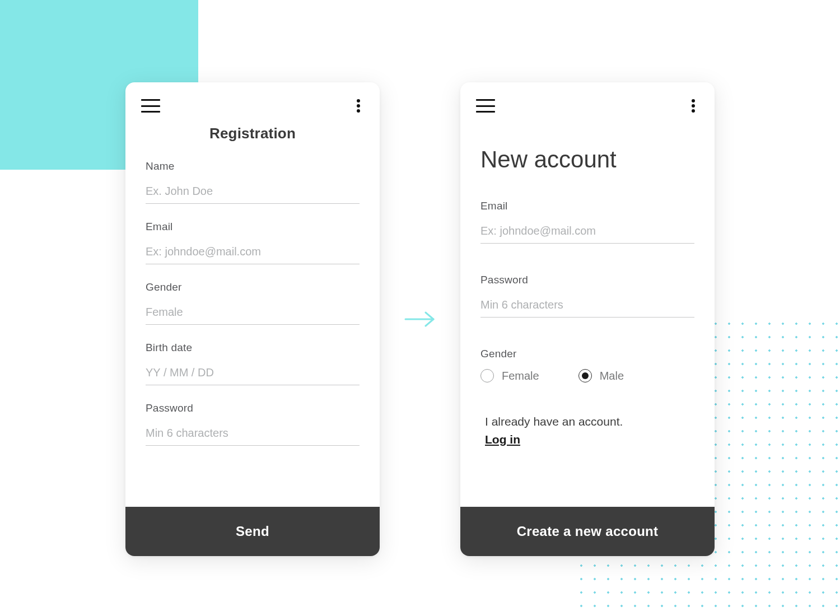 The image size is (840, 616). Describe the element at coordinates (253, 182) in the screenshot. I see `name-field: Name` at that location.